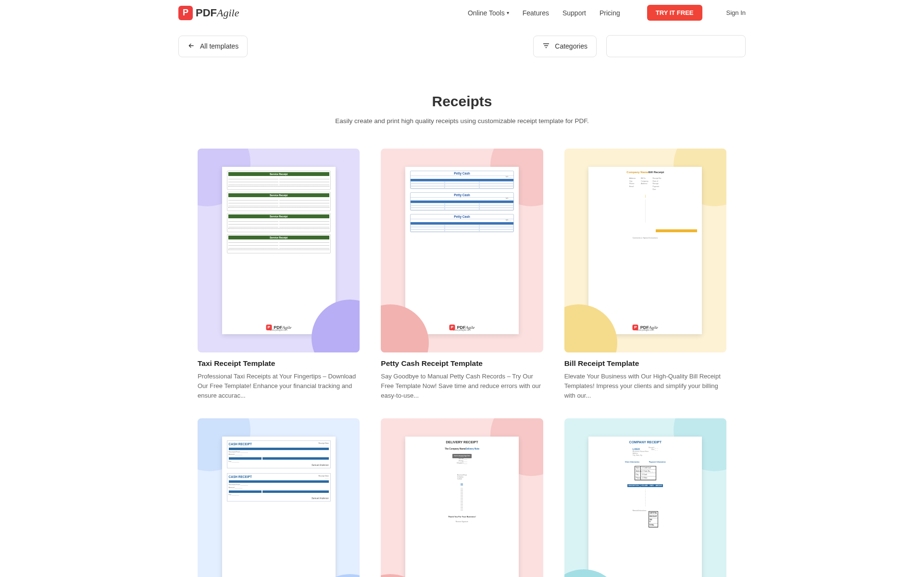 This screenshot has width=924, height=577. Describe the element at coordinates (462, 121) in the screenshot. I see `page-subtitle: Easily create and print high quality rec…` at that location.